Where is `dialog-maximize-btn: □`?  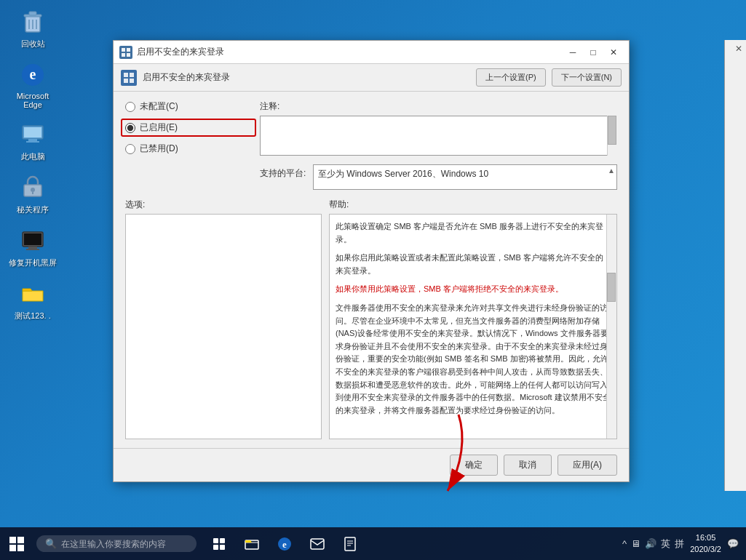 dialog-maximize-btn: □ is located at coordinates (593, 52).